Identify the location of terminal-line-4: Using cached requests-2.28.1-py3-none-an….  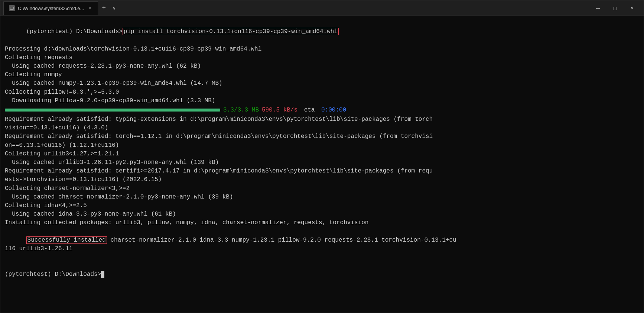
(322, 66).